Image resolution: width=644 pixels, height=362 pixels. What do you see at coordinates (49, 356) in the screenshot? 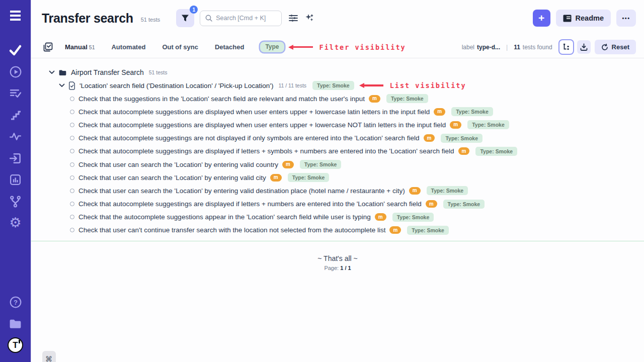
I see `keyboard-shortcut-button: ⌘` at bounding box center [49, 356].